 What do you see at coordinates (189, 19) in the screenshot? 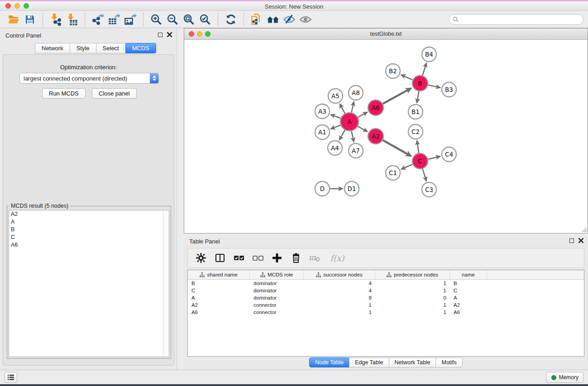
I see `zoom-fit-icon` at bounding box center [189, 19].